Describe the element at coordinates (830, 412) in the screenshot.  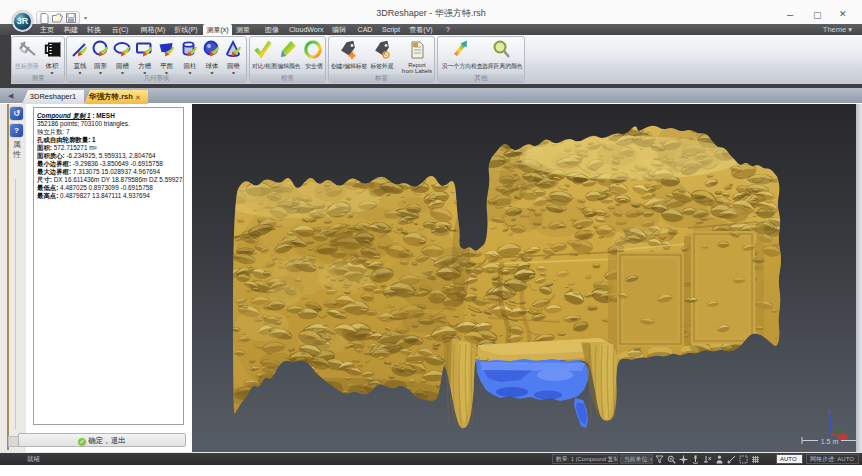
I see `svg-text: z` at that location.